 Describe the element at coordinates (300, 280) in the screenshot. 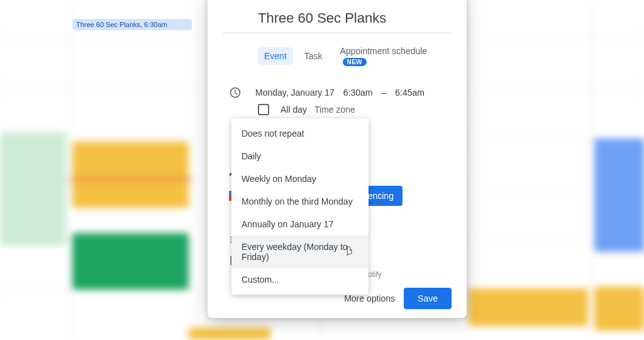

I see `repeat-option: Custom...` at that location.